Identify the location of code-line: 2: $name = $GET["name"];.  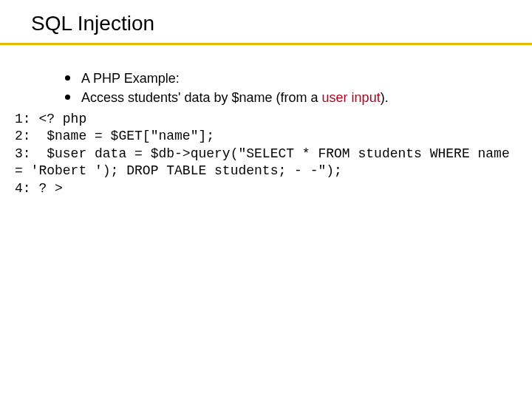
(115, 136).